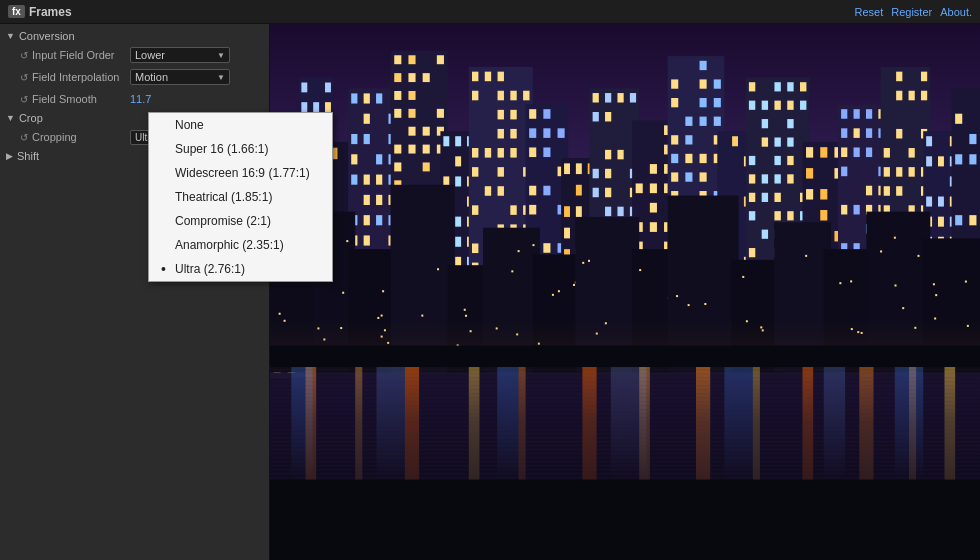  I want to click on input-field-order-label: ↺ Input Field Order, so click(75, 55).